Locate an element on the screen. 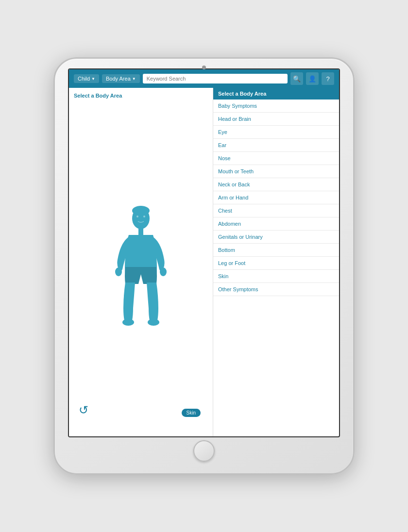 This screenshot has height=532, width=408. symptom-item: Arm or Hand is located at coordinates (276, 198).